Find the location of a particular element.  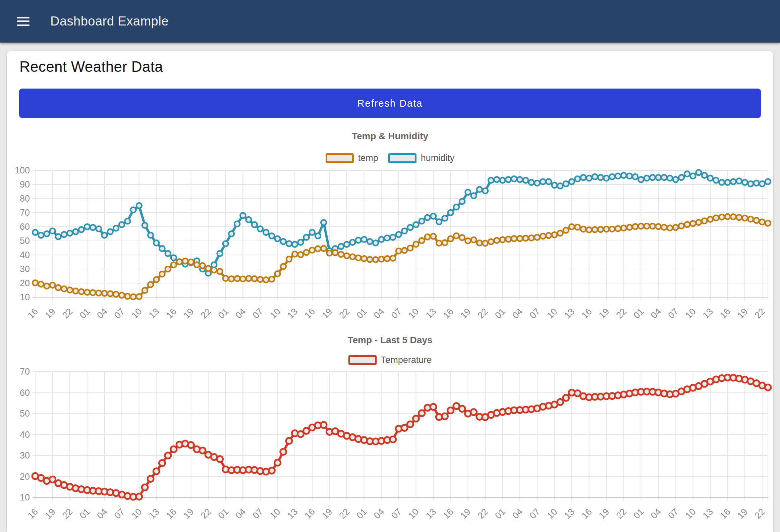

chart2-title: Temp - Last 5 Days is located at coordinates (390, 340).